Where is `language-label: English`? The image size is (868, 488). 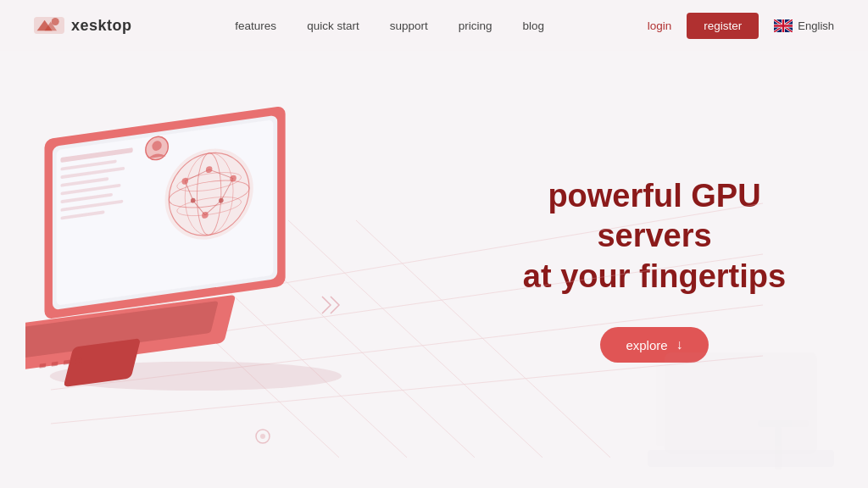
language-label: English is located at coordinates (815, 25).